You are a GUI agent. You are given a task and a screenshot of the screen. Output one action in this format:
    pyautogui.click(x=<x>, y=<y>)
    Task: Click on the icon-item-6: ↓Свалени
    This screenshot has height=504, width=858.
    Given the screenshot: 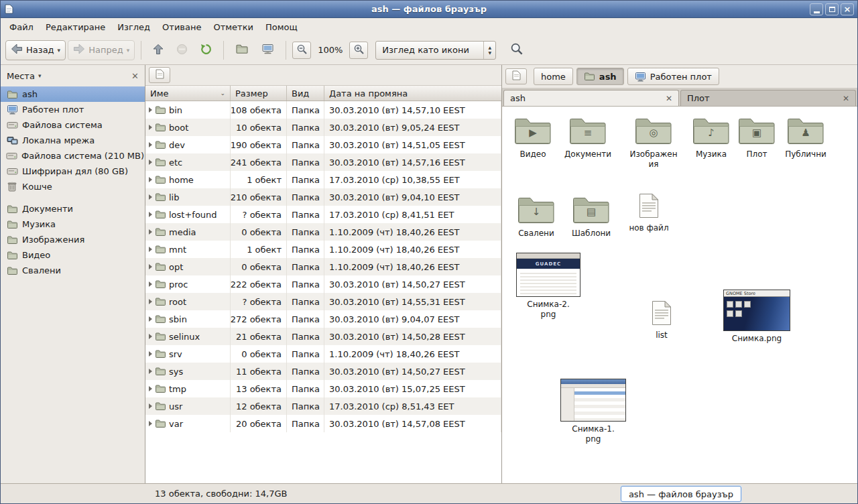 What is the action you would take?
    pyautogui.click(x=536, y=216)
    